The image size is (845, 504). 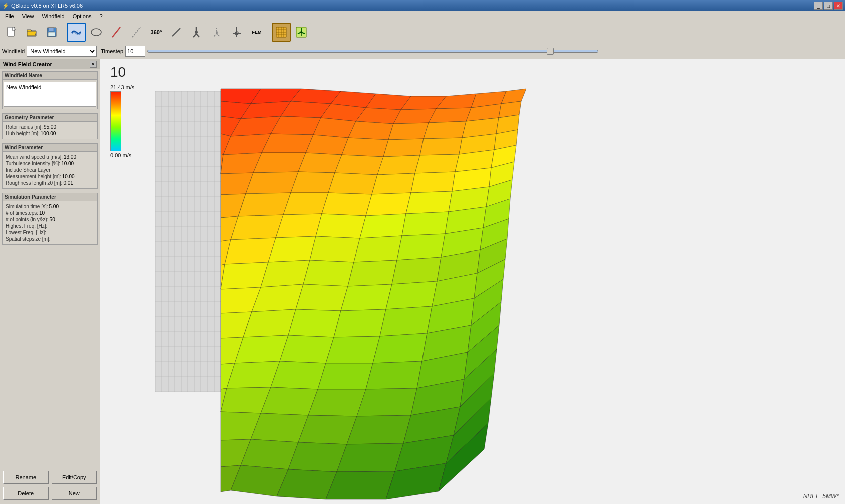 I want to click on panel-close-button: ✕, so click(x=93, y=64).